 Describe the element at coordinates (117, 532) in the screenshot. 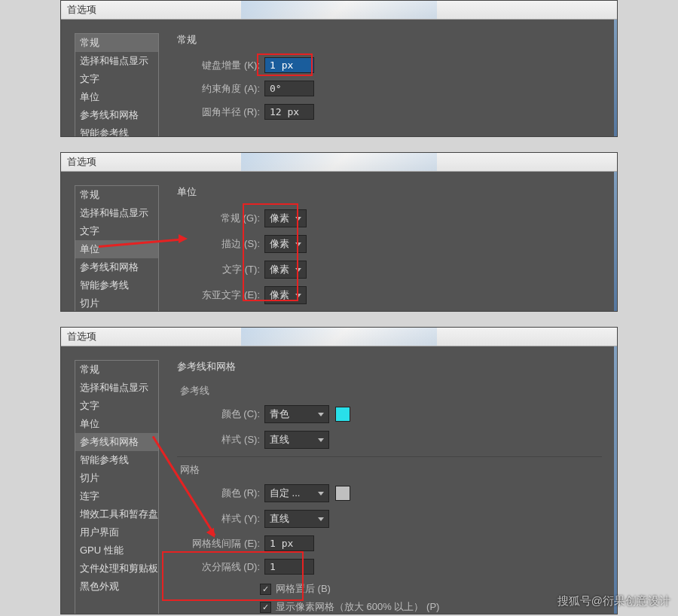

I see `sidebar-item-ui: 用户界面` at that location.